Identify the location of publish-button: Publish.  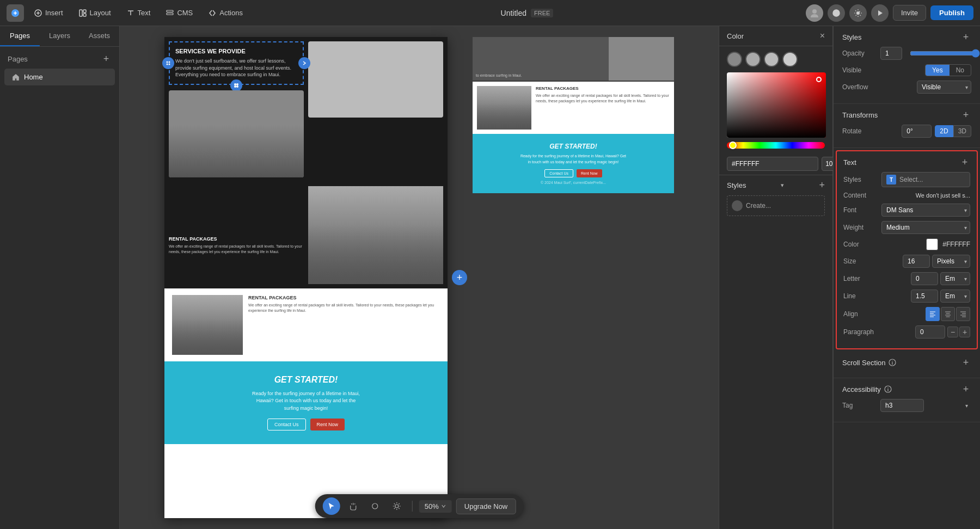
(952, 13).